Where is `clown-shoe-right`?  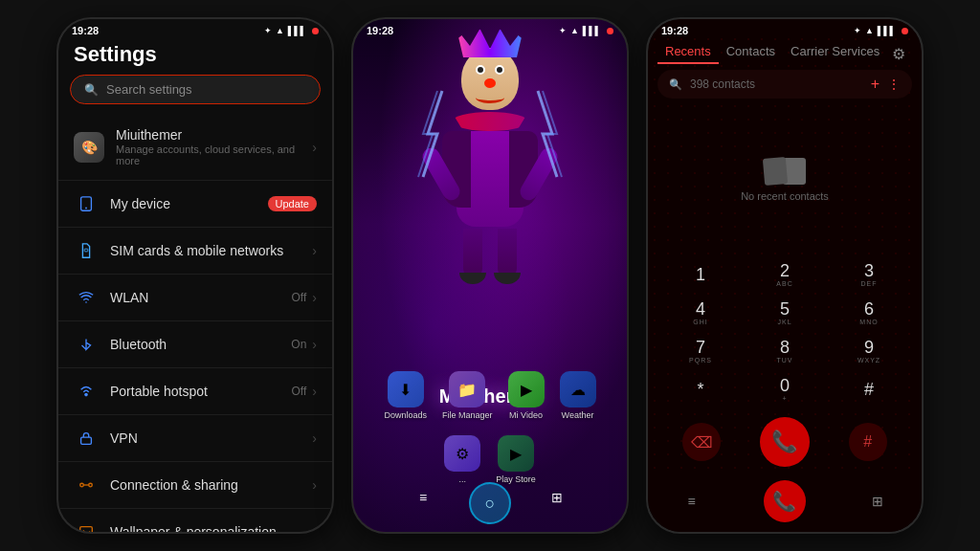 clown-shoe-right is located at coordinates (507, 278).